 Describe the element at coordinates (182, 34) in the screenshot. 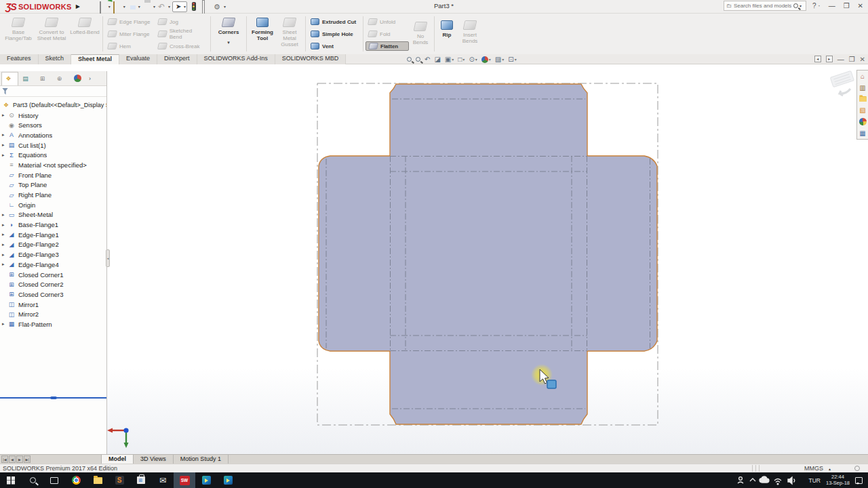

I see `sketched-bend-button: Sketched Bend` at that location.